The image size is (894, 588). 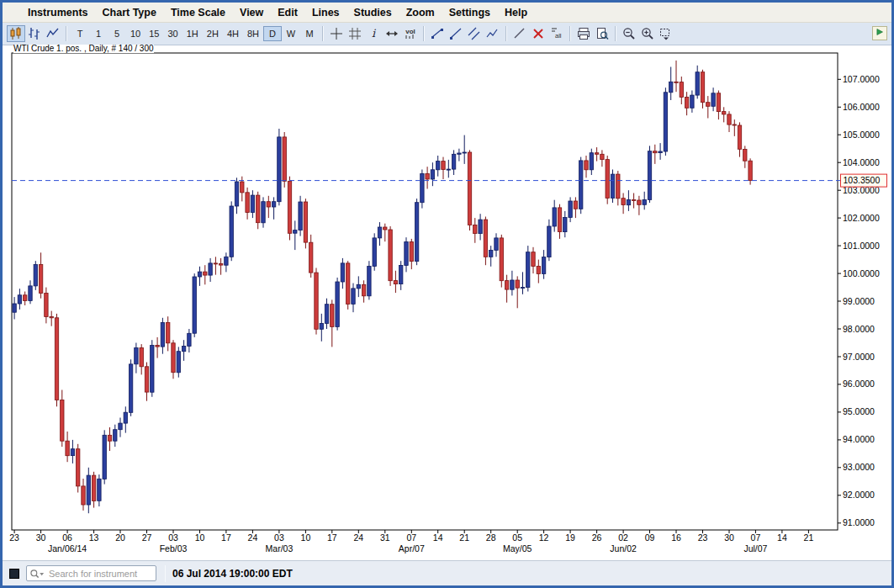 What do you see at coordinates (355, 34) in the screenshot?
I see `grid-button` at bounding box center [355, 34].